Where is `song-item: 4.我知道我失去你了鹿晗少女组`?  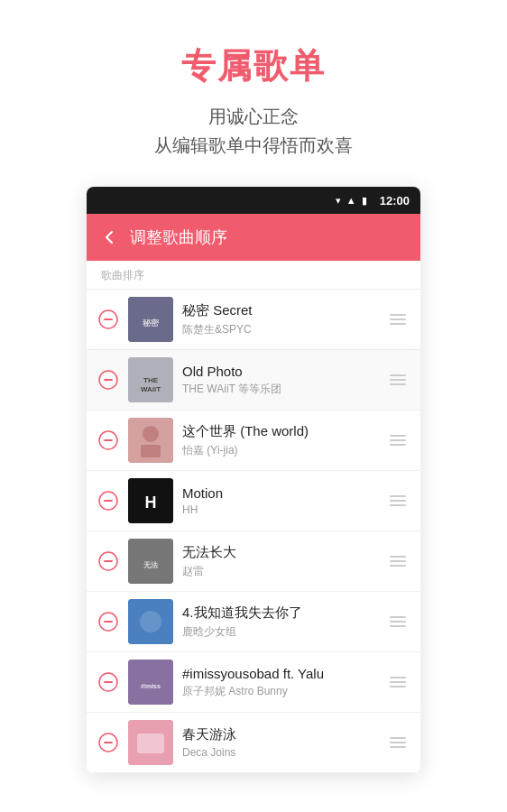
song-item: 4.我知道我失去你了鹿晗少女组 is located at coordinates (254, 623).